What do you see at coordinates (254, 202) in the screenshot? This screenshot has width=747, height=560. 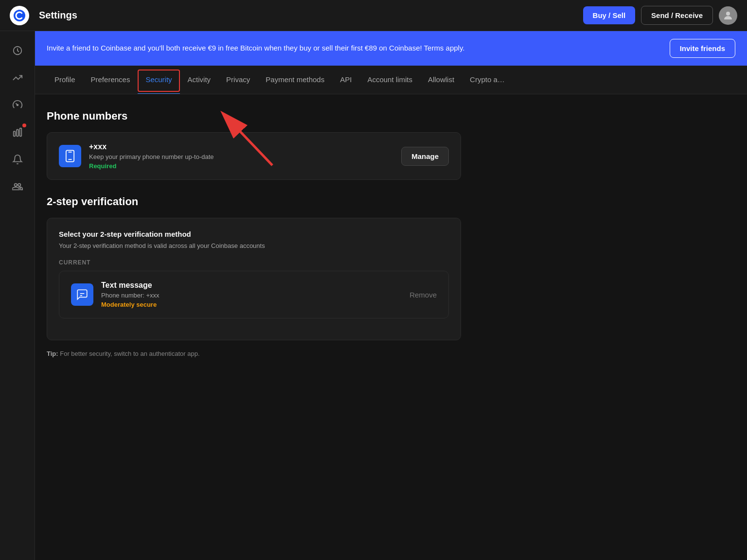 I see `two-step-section-title: 2-step verification` at bounding box center [254, 202].